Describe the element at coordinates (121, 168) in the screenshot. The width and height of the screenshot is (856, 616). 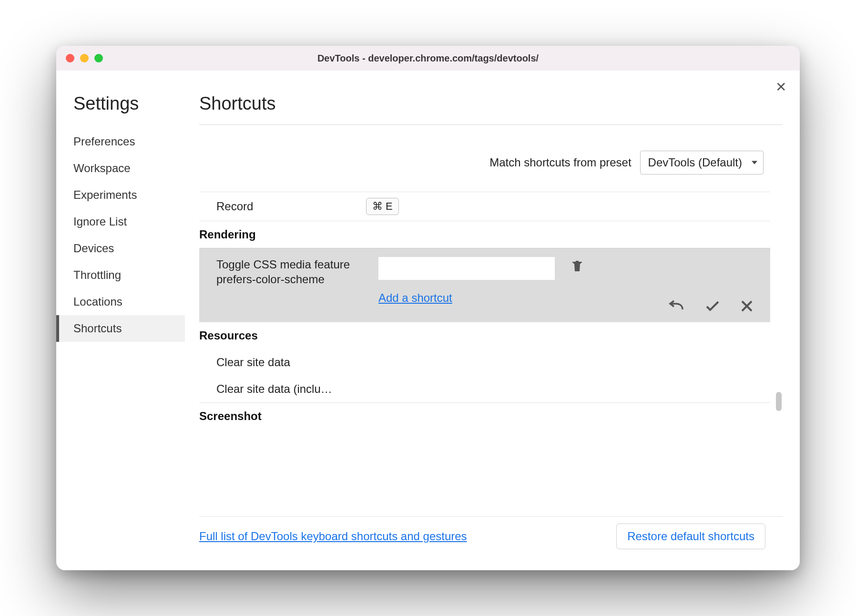
I see `sidebar-item-workspace: Workspace` at that location.